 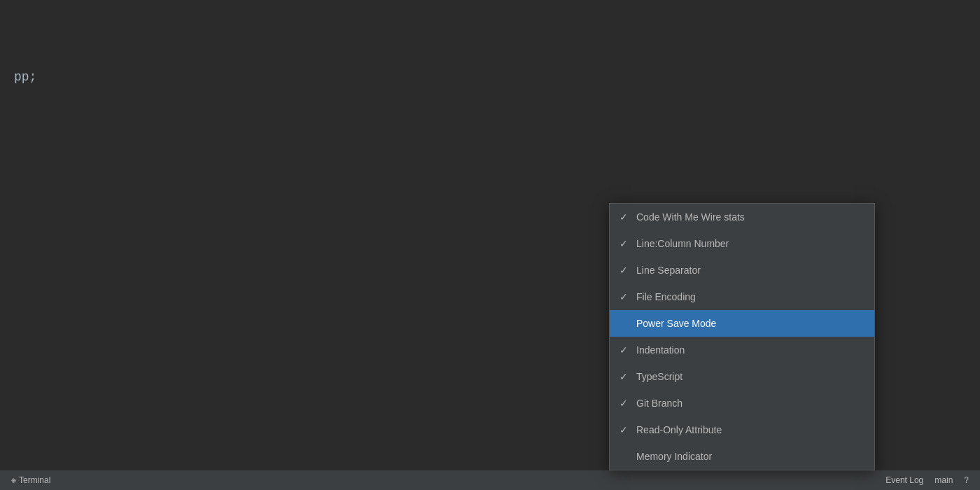 I want to click on code-line: pp;, so click(x=25, y=77).